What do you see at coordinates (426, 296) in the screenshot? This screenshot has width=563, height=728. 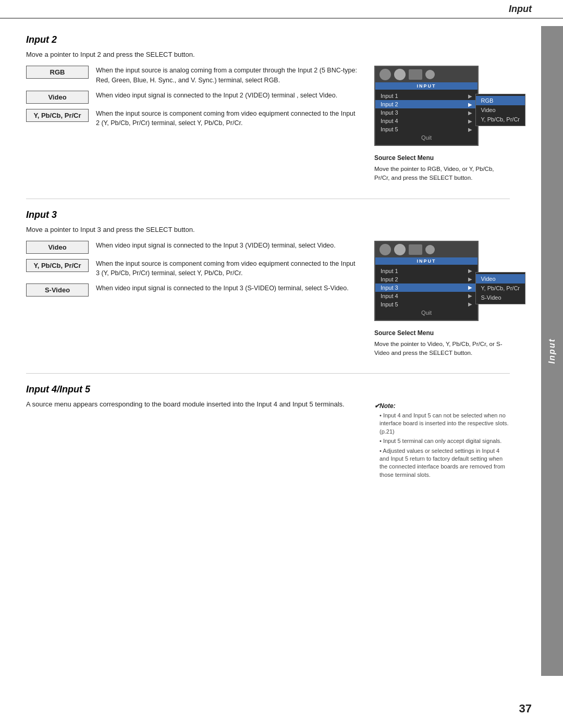 I see `menu-item-3-input4: Input 4▶` at bounding box center [426, 296].